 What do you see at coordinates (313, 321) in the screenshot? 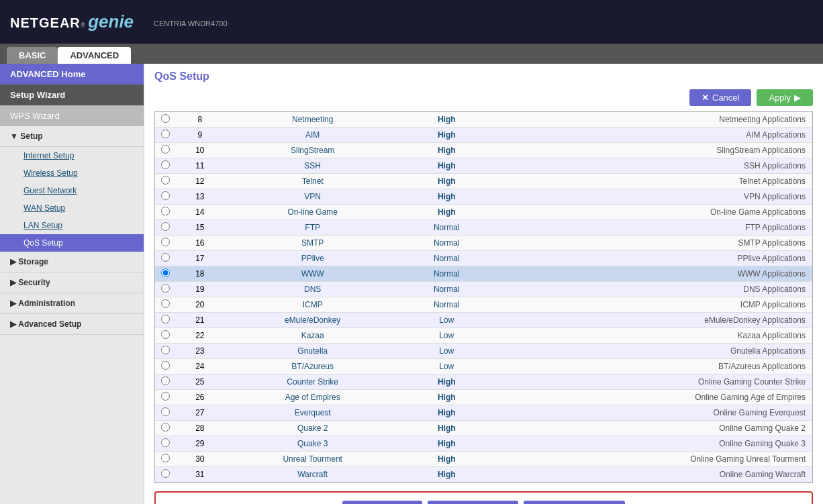
I see `row-app: eMule/eDonkey` at bounding box center [313, 321].